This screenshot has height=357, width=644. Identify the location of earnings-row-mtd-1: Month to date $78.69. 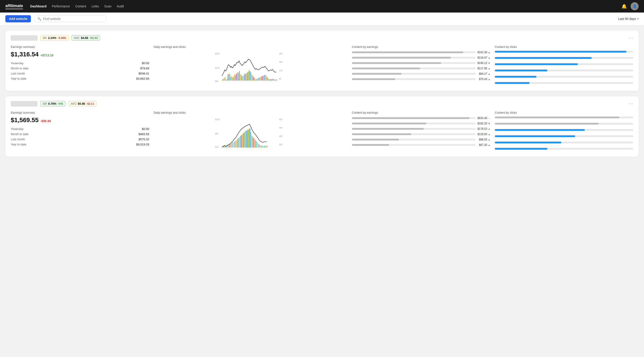
(80, 68).